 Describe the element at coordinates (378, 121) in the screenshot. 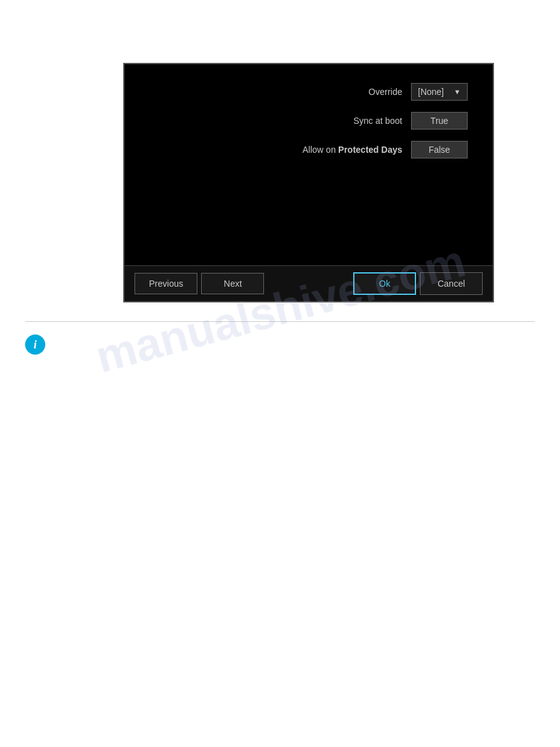

I see `sync-label: Sync at boot` at that location.